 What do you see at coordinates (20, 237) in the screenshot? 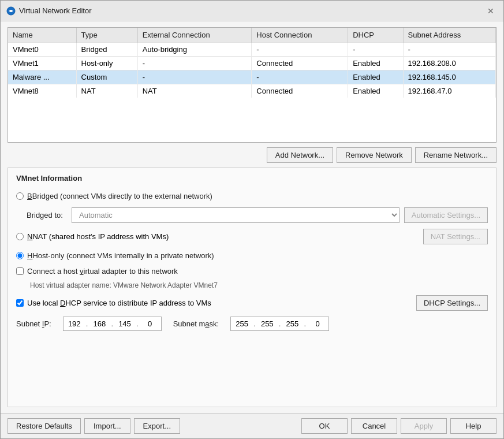
I see `nat-radio` at bounding box center [20, 237].